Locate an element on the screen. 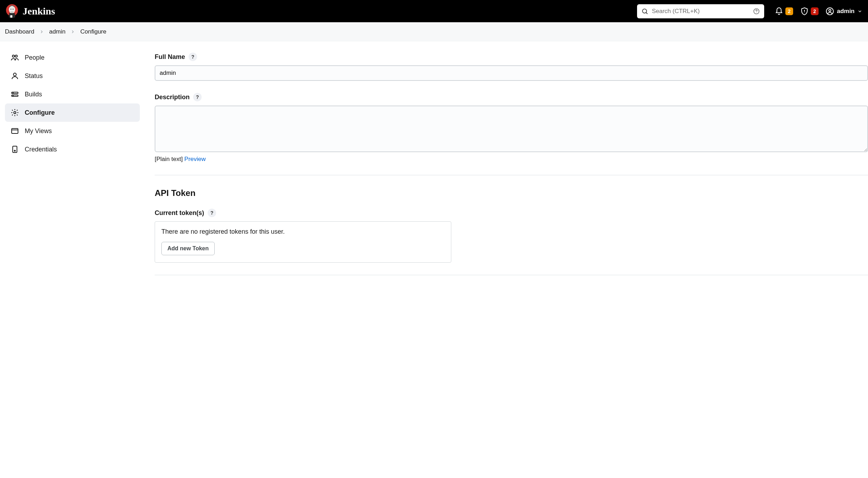 The width and height of the screenshot is (868, 478). sidebar-item-label: Configure is located at coordinates (40, 113).